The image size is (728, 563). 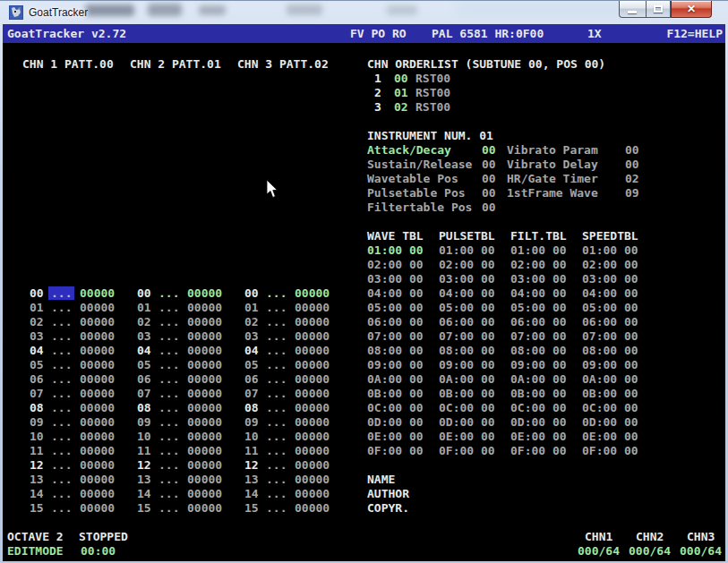 What do you see at coordinates (364, 13) in the screenshot?
I see `titlebar: GoatTracker ✕` at bounding box center [364, 13].